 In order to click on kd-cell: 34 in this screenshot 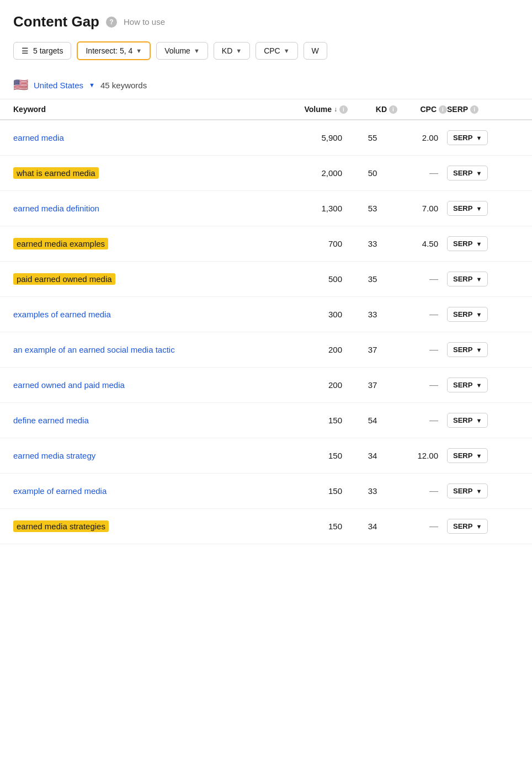, I will do `click(373, 527)`.